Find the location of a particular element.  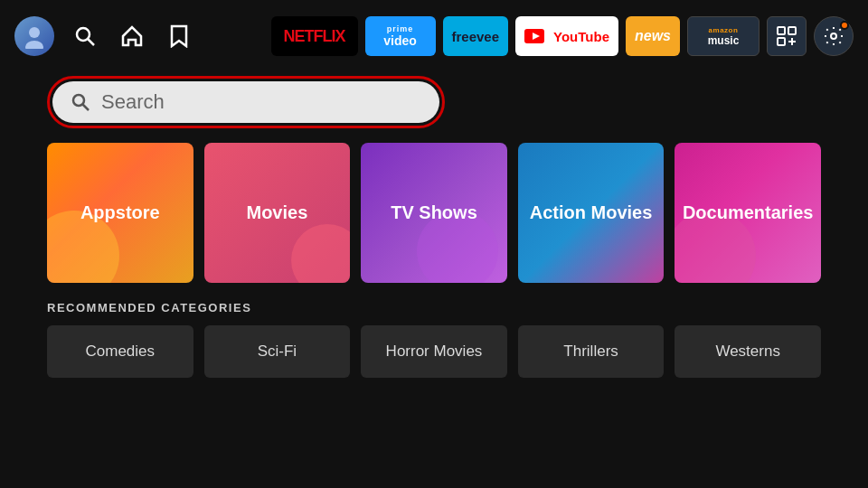

freevee-label: freevee is located at coordinates (476, 36).